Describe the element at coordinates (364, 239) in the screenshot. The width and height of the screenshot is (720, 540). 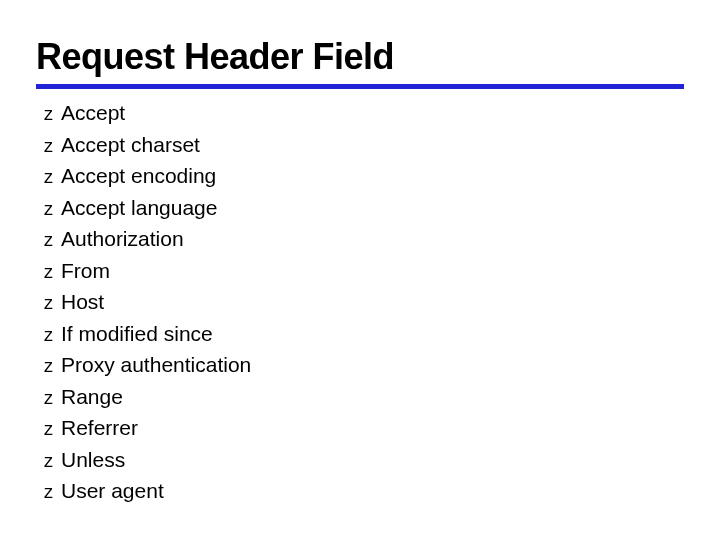
I see `list-item: zAuthorization` at that location.